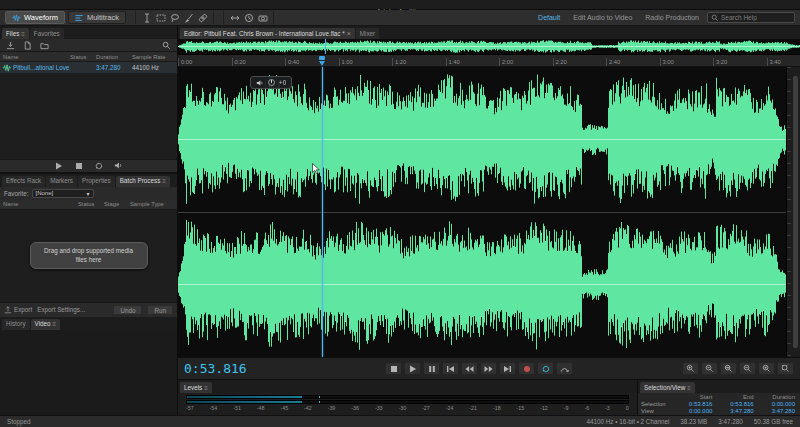  Describe the element at coordinates (432, 368) in the screenshot. I see `pause-button` at that location.